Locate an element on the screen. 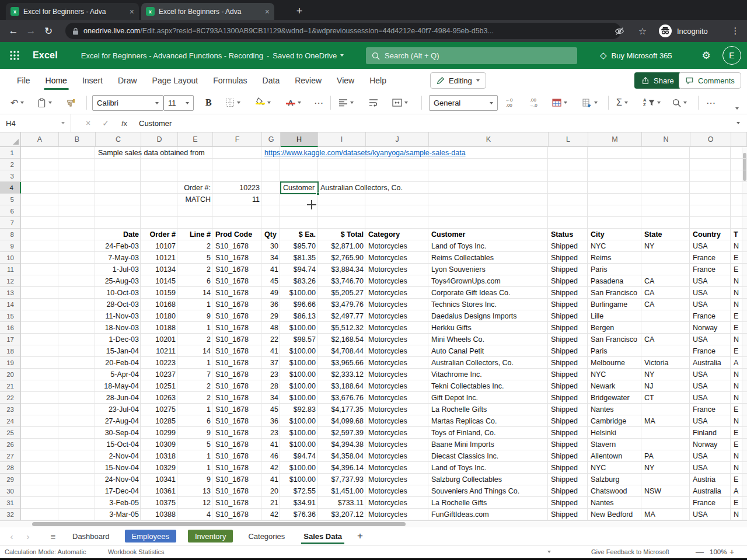 Image resolution: width=747 pixels, height=560 pixels. sheet-tab-employees: Employees is located at coordinates (151, 536).